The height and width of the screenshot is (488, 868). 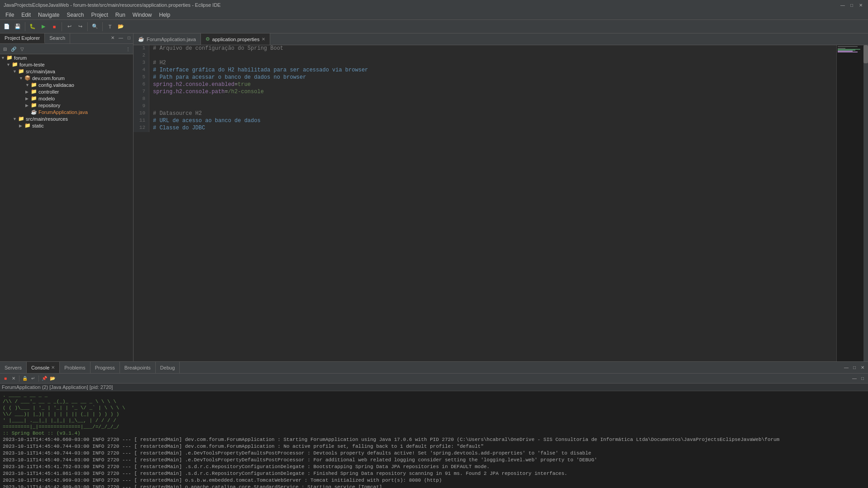 I want to click on bottom-tab-close-button: ✕, so click(x=53, y=367).